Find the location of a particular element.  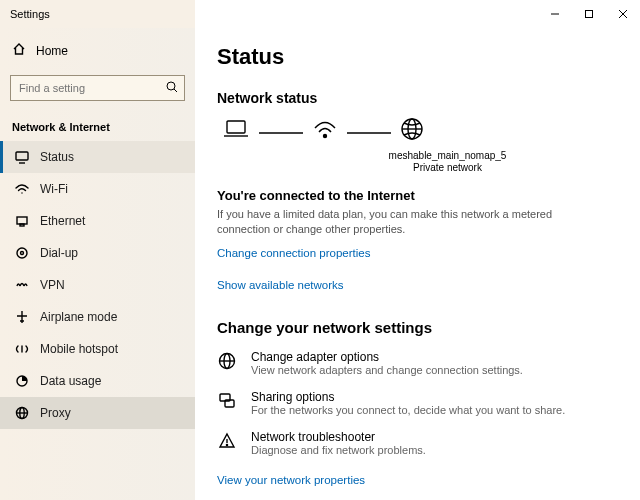

sidebar-item-label: Data usage is located at coordinates (70, 381).